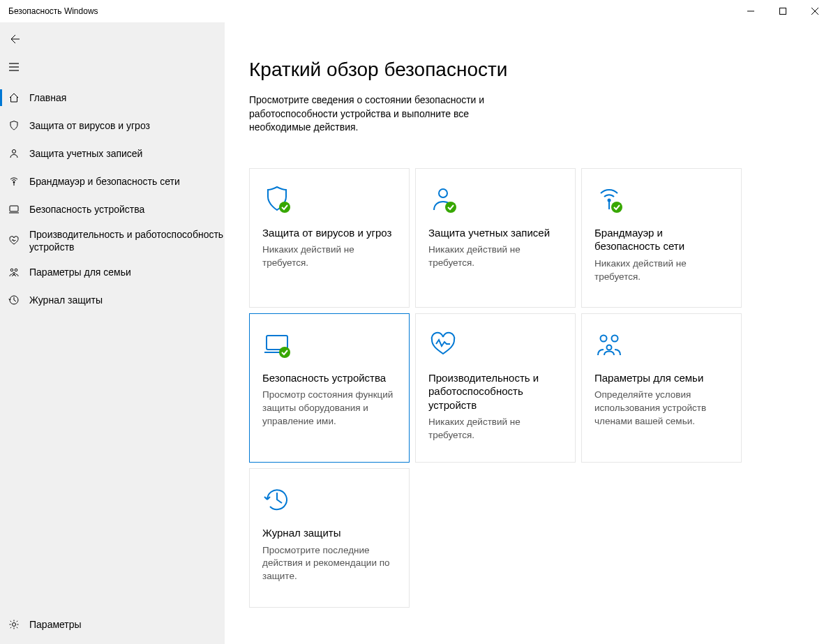  I want to click on page-title: Краткий обзор безопасности, so click(509, 70).